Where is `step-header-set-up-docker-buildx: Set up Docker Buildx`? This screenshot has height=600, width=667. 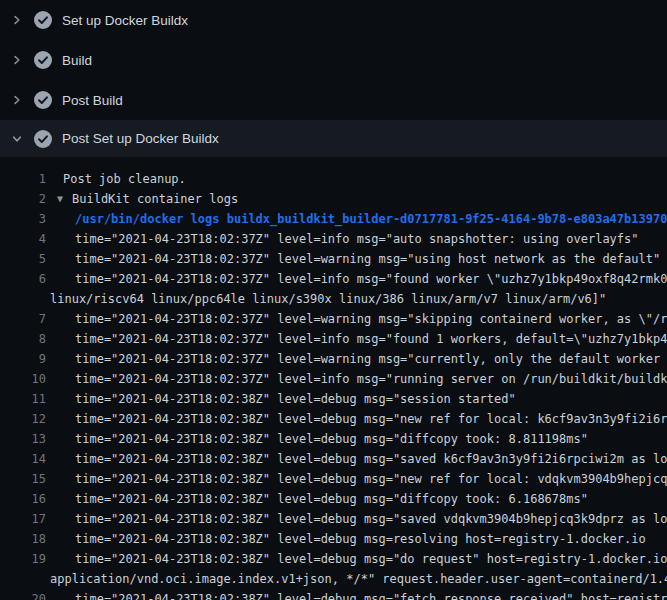
step-header-set-up-docker-buildx: Set up Docker Buildx is located at coordinates (334, 20).